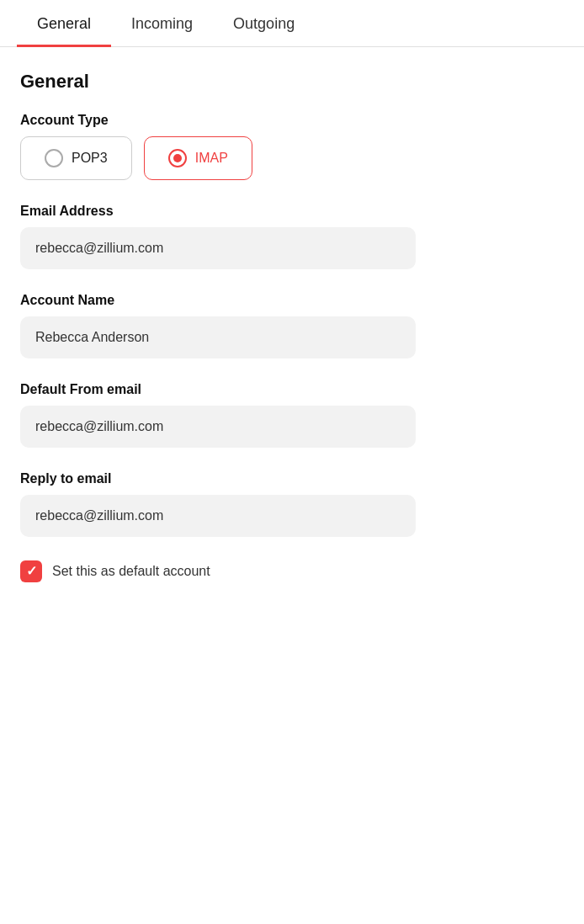  I want to click on email-address-group: Email Address, so click(292, 236).